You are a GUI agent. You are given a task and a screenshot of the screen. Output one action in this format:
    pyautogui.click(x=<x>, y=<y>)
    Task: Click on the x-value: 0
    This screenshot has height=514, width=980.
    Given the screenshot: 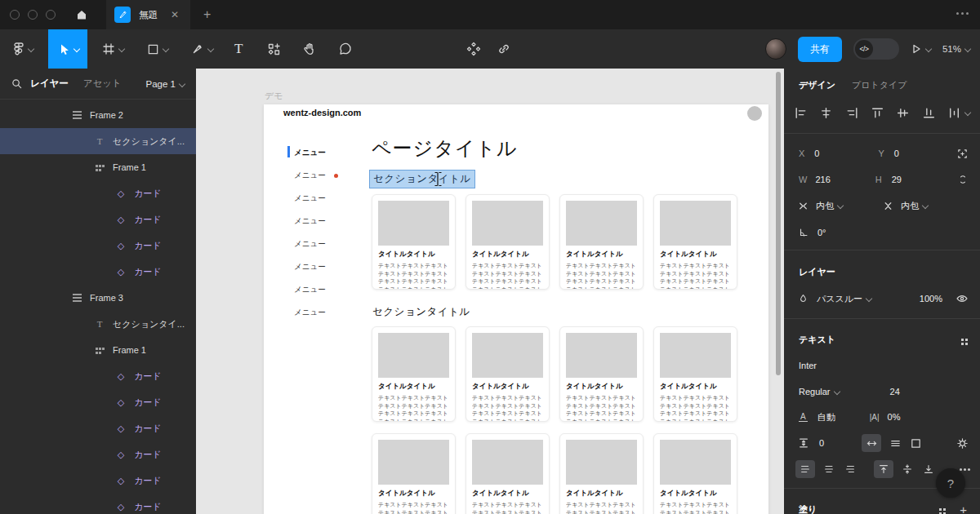 What is the action you would take?
    pyautogui.click(x=817, y=153)
    